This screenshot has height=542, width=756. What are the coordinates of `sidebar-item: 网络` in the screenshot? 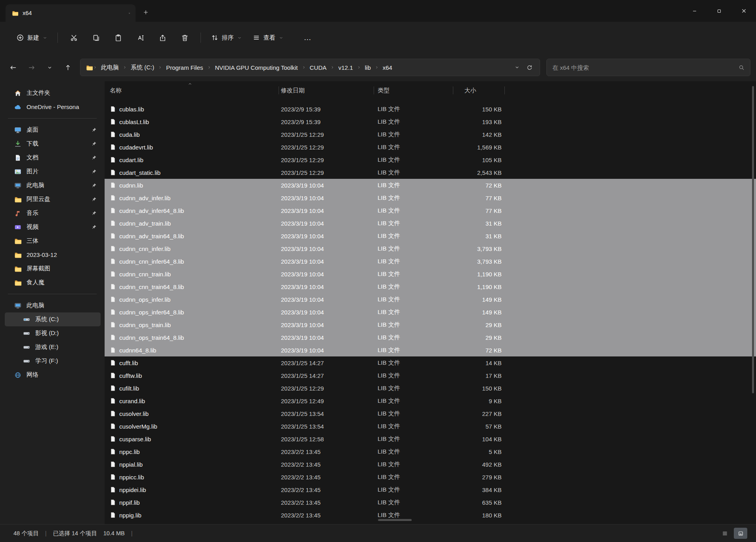 It's located at (53, 375).